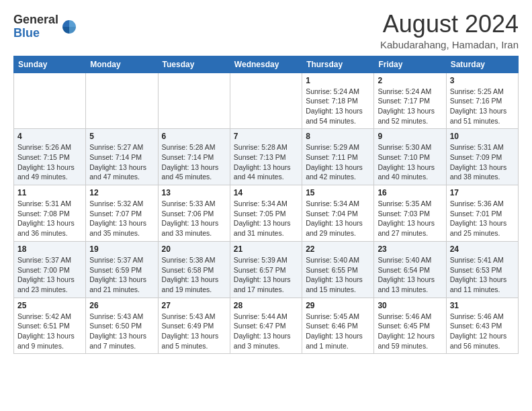 The width and height of the screenshot is (532, 411). What do you see at coordinates (266, 157) in the screenshot?
I see `calendar-week-row-2: 4Sunrise: 5:26 AM Sunset: 7:15 PM Daylig…` at bounding box center [266, 157].